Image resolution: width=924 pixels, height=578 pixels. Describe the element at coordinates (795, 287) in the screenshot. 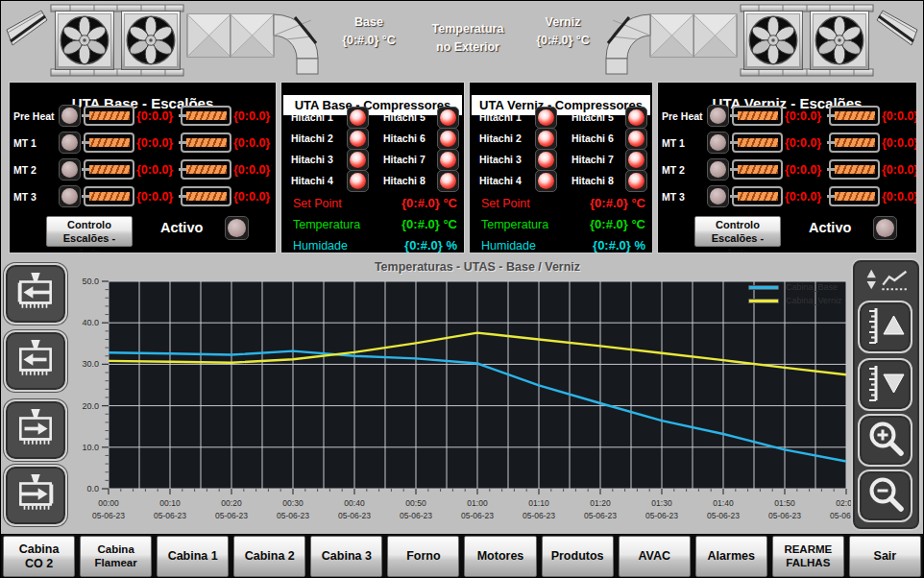

I see `legend-item: Cabina_Base` at that location.